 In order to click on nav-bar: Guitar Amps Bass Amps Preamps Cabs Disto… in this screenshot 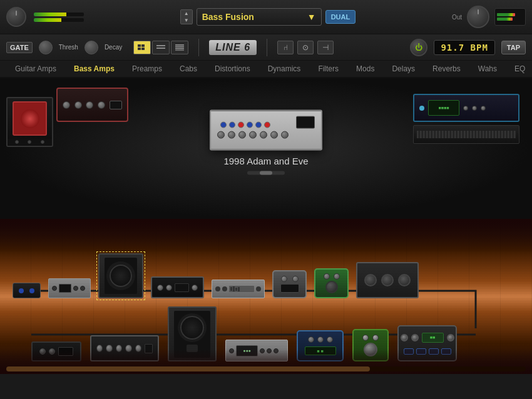, I will do `click(266, 69)`.